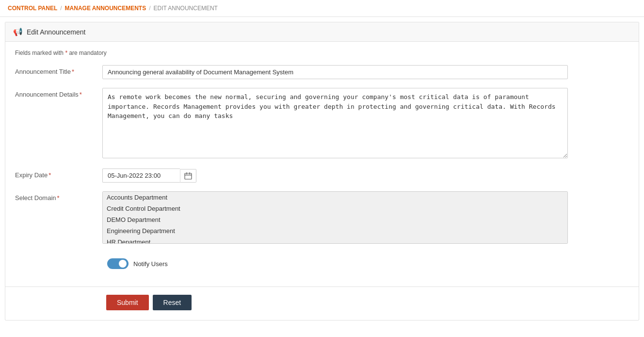 This screenshot has height=337, width=644. Describe the element at coordinates (32, 8) in the screenshot. I see `breadcrumb-control-panel: CONTROL PANEL` at that location.